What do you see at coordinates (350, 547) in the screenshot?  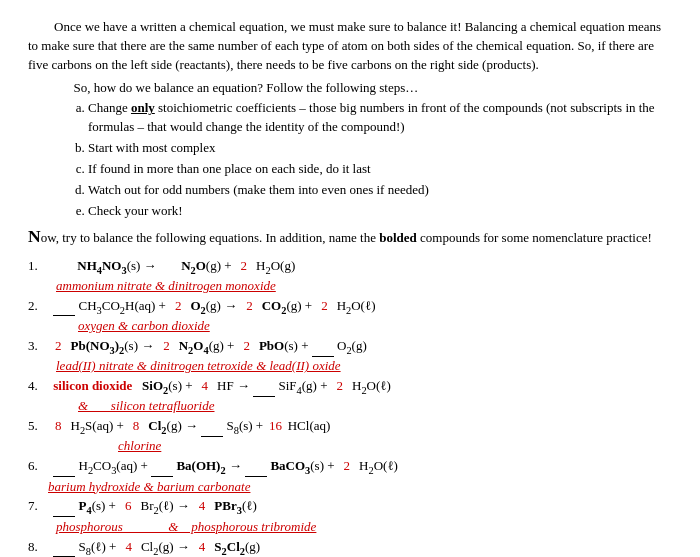 I see `problem-8-eq: 8. S8(ℓ) + 4 Cl2(g) → 4 S2Cl2(g)` at bounding box center [350, 547].